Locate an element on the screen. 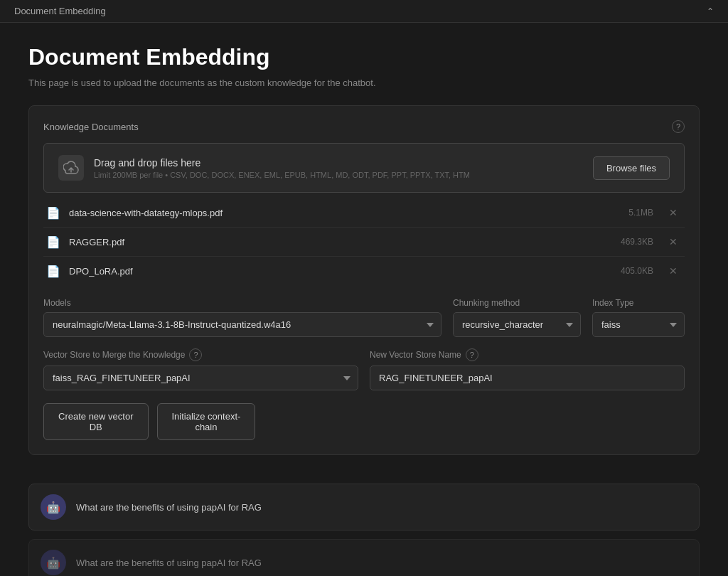 This screenshot has width=728, height=576. vector-store-group: Vector Store to Merge the Knowledge ? fa… is located at coordinates (200, 370).